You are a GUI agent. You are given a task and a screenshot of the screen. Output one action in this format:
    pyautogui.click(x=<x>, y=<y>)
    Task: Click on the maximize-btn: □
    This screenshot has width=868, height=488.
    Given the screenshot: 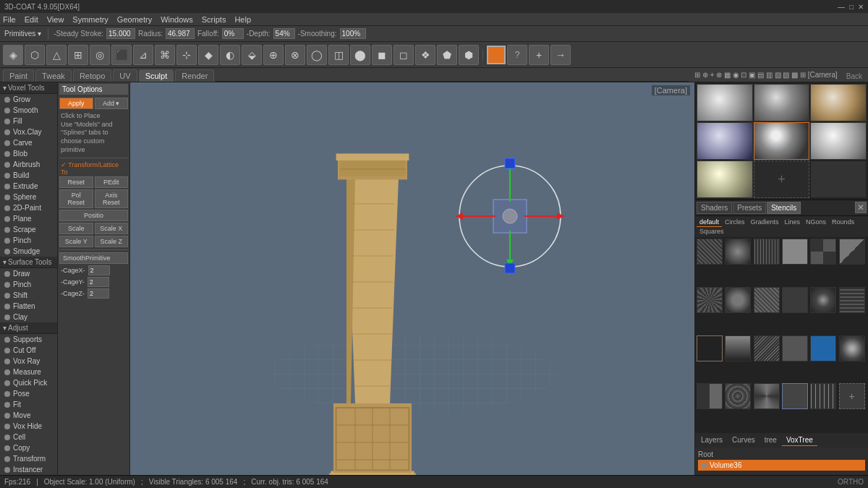 What is the action you would take?
    pyautogui.click(x=851, y=7)
    